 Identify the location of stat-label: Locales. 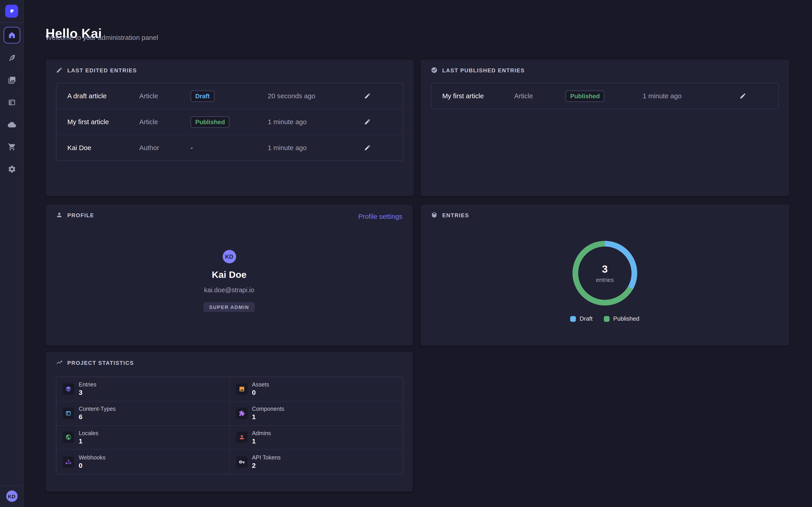
(89, 433).